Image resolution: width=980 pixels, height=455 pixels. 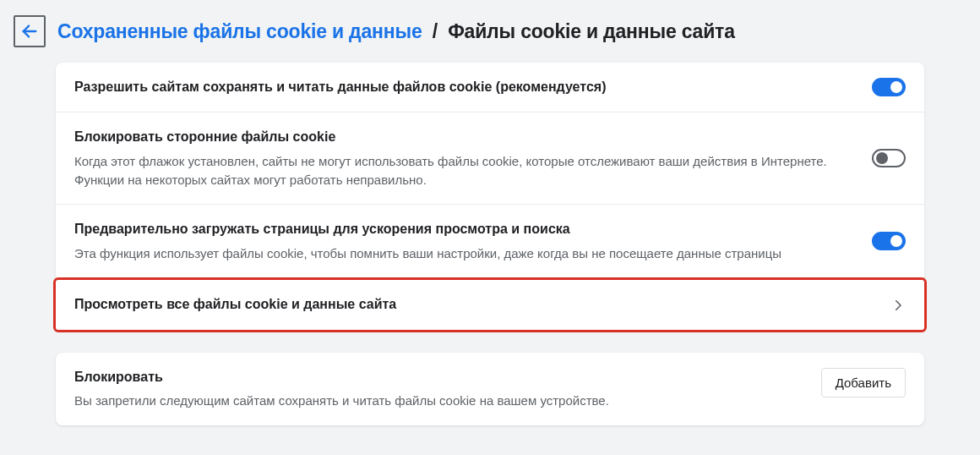 I want to click on toggle-allow-cookies, so click(x=889, y=87).